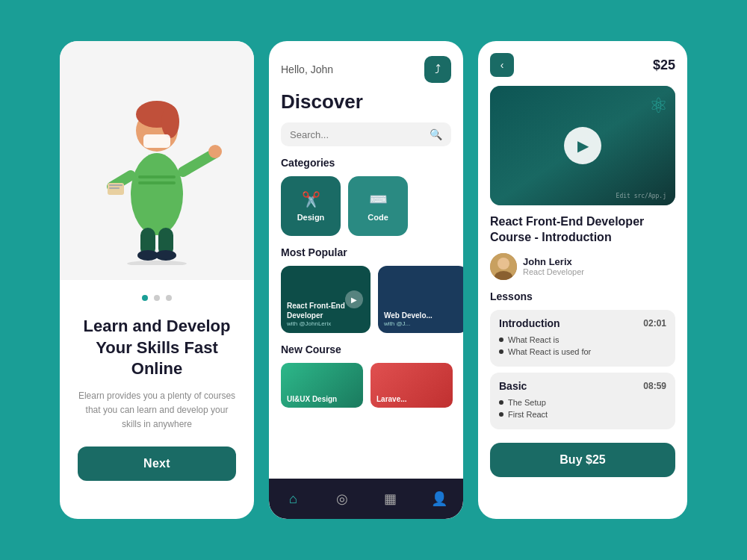 Image resolution: width=747 pixels, height=560 pixels. What do you see at coordinates (512, 386) in the screenshot?
I see `lesson-2-name: Basic` at bounding box center [512, 386].